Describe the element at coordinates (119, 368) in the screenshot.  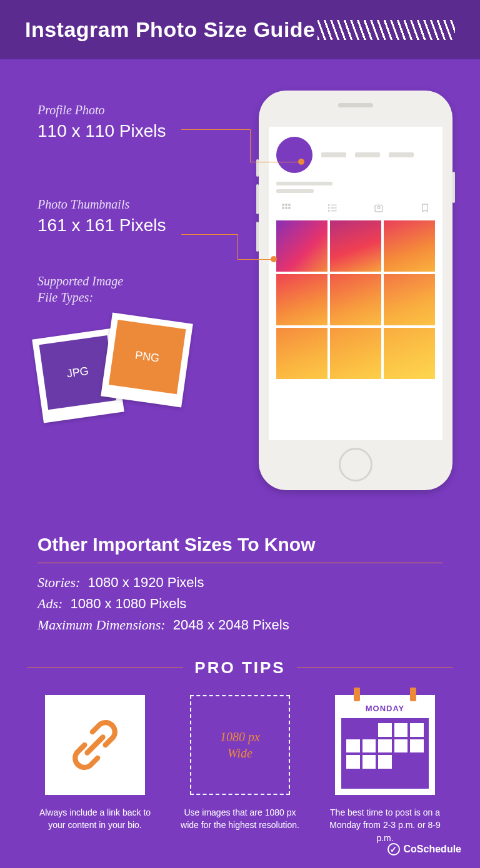
I see `polaroids: JPG PNG` at that location.